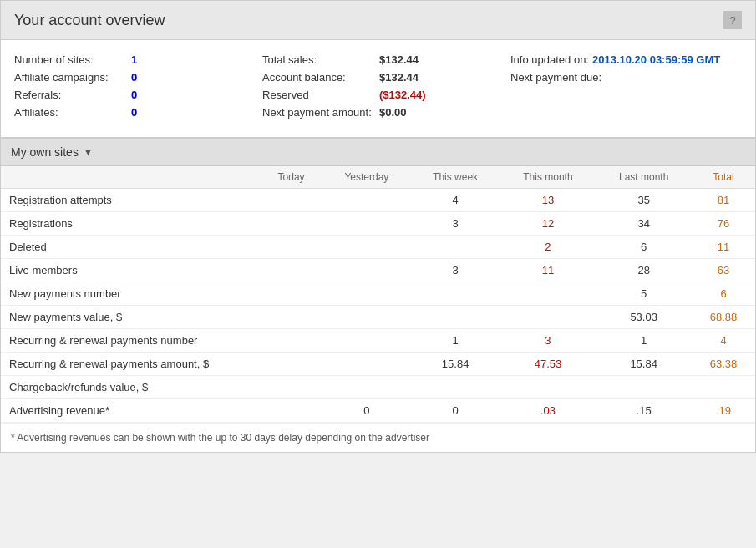 The height and width of the screenshot is (548, 756). Describe the element at coordinates (366, 411) in the screenshot. I see `cell-yesterday: 0` at that location.